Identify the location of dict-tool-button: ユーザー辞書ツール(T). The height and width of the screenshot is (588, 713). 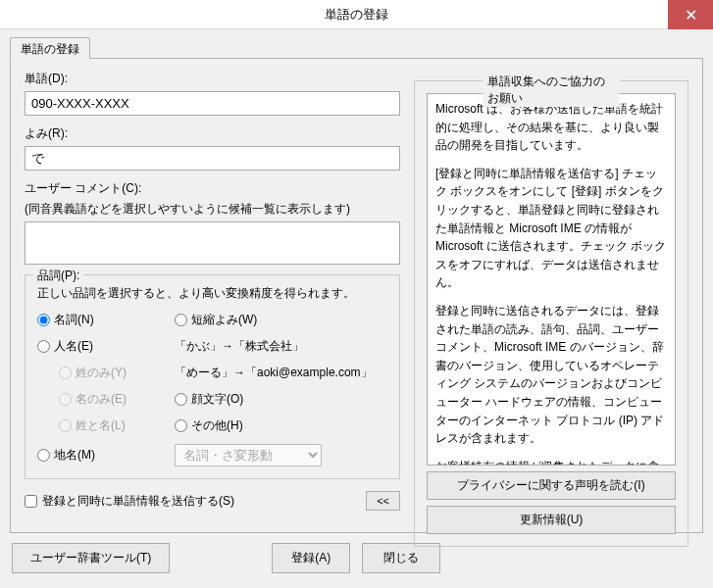
(90, 559).